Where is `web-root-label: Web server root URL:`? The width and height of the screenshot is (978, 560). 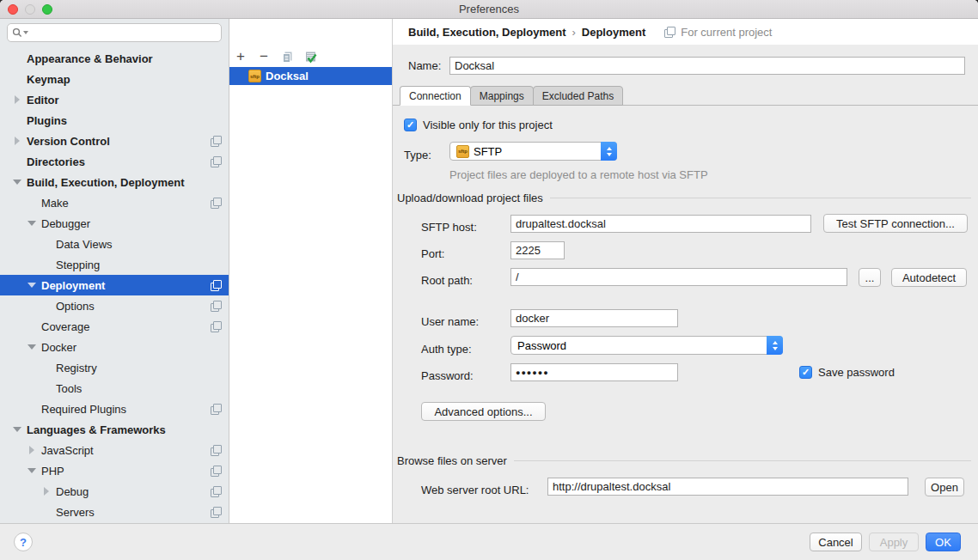 web-root-label: Web server root URL: is located at coordinates (474, 490).